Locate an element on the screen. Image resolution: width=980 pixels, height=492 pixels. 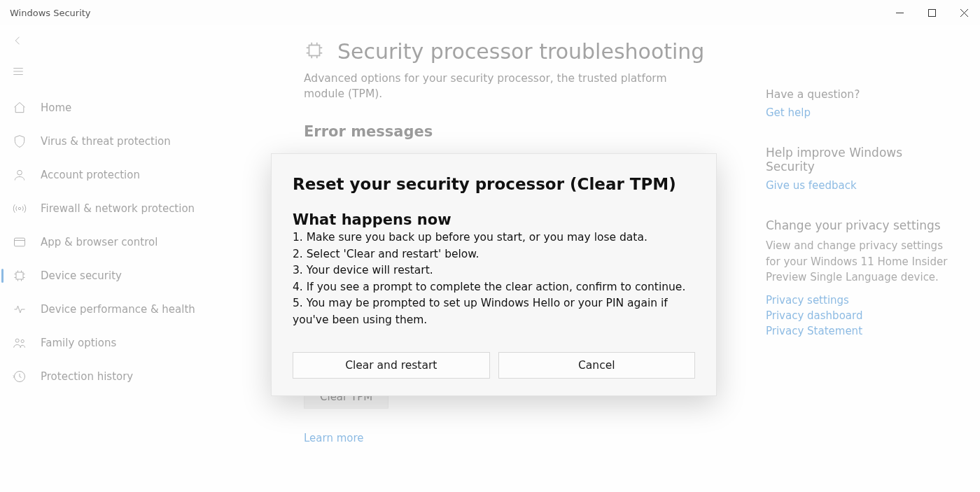
dialog-step: 2. Select 'Clear and restart' below. is located at coordinates (494, 255).